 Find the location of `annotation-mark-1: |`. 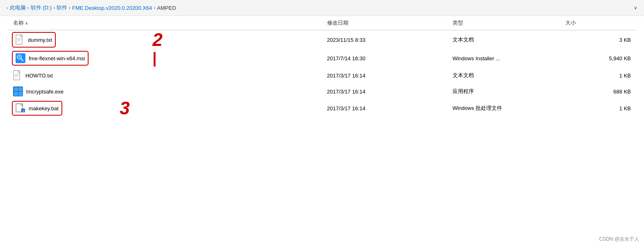

annotation-mark-1: | is located at coordinates (155, 58).